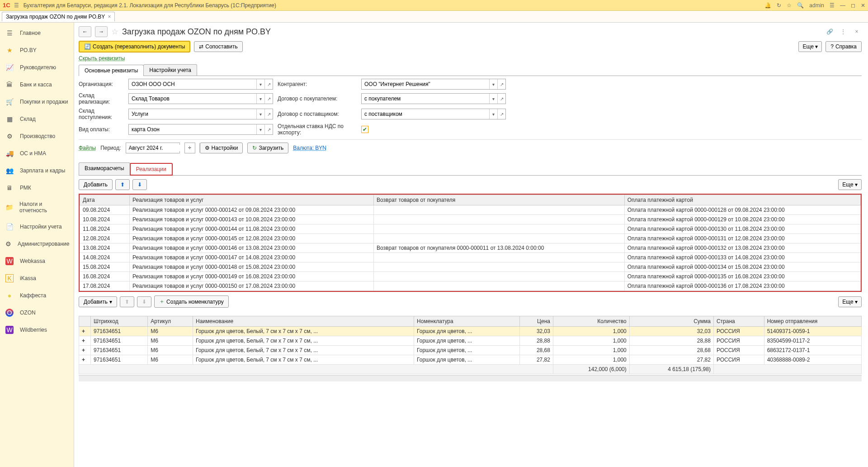 The image size is (868, 467). What do you see at coordinates (470, 58) in the screenshot?
I see `hide-fields-link: Скрыть реквизиты` at bounding box center [470, 58].